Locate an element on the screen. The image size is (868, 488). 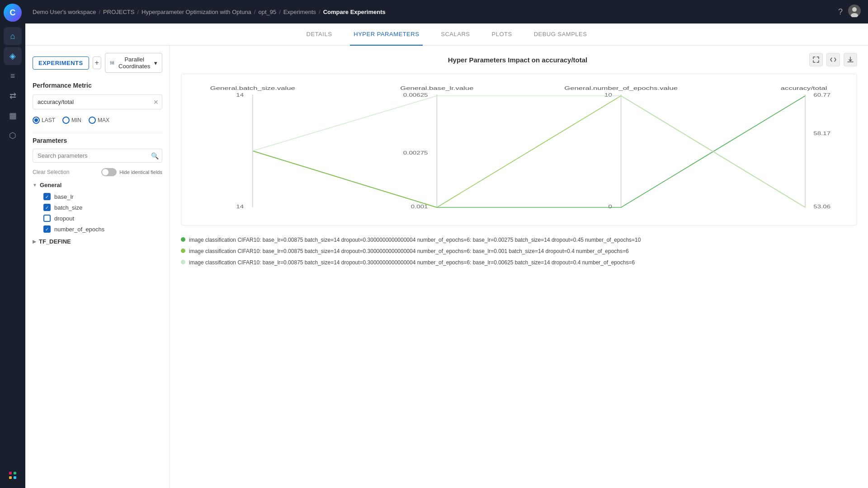
legend-item-2: image classification CIFAR10: base_lr=0.… is located at coordinates (519, 251).